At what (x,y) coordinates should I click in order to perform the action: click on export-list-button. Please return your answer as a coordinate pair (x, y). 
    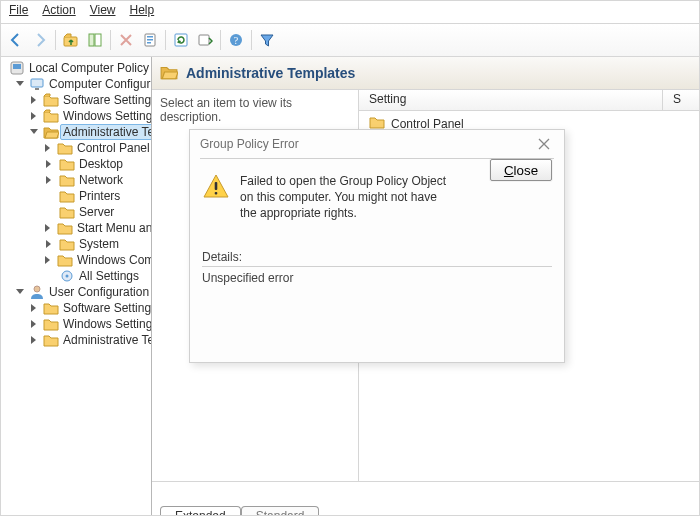
    Looking at the image, I should click on (205, 40).